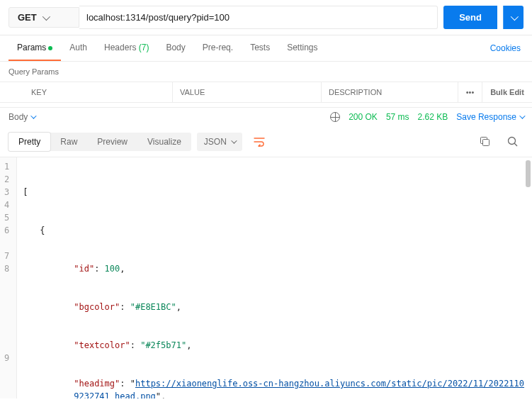 This screenshot has height=402, width=532. Describe the element at coordinates (259, 142) in the screenshot. I see `wrap-line-icon` at that location.